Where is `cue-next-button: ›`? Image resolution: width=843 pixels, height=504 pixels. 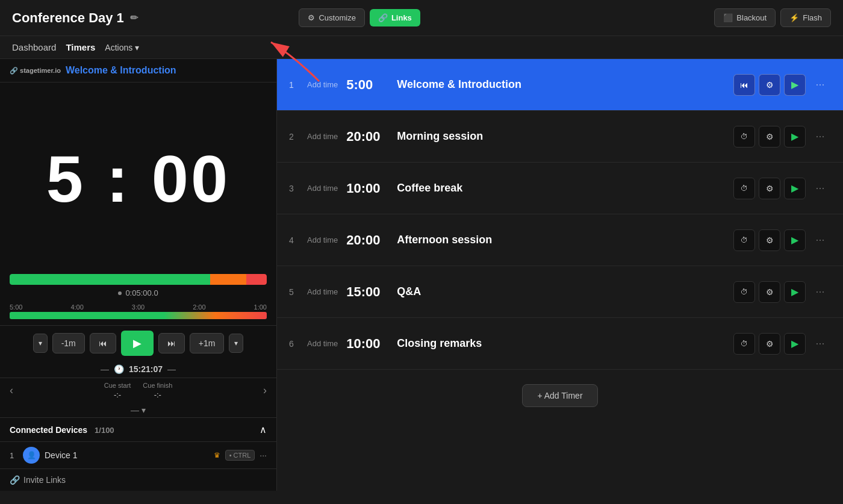
cue-next-button: › is located at coordinates (265, 390).